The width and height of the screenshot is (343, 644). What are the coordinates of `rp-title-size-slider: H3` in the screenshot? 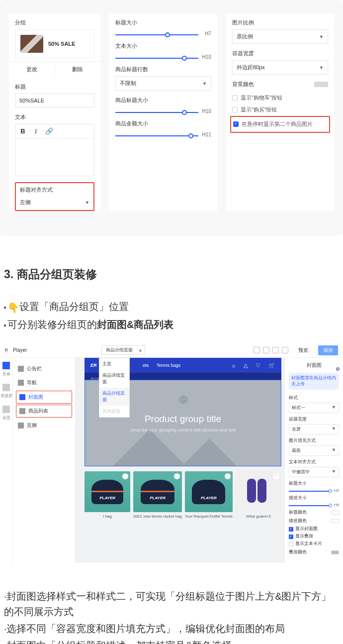 It's located at (309, 491).